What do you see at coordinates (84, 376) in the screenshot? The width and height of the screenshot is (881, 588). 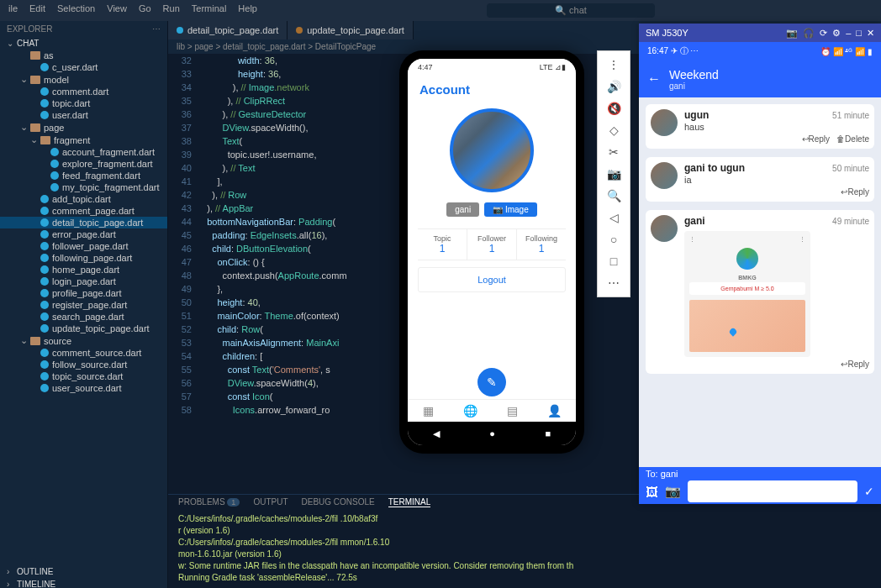 I see `tree-item: topic_source.dart` at bounding box center [84, 376].